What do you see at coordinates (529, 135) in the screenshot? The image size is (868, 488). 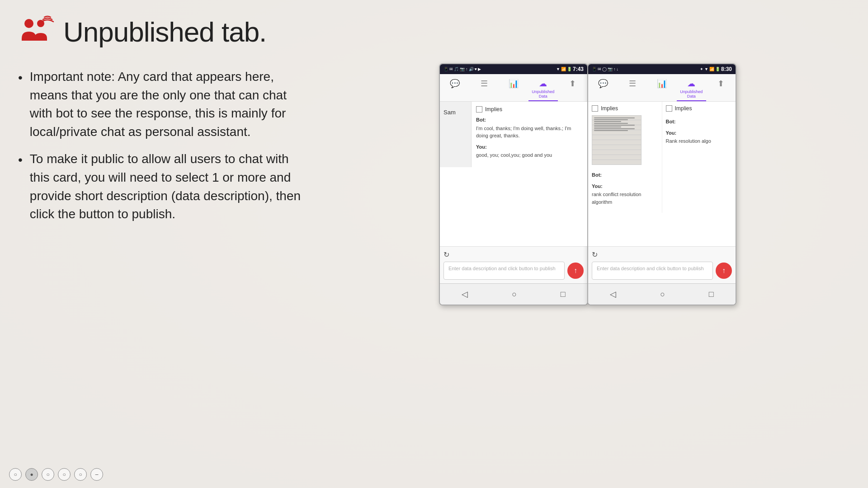 I see `phone1-card-main: Implies Bot: I'm cool, thanks; I'm doing…` at bounding box center [529, 135].